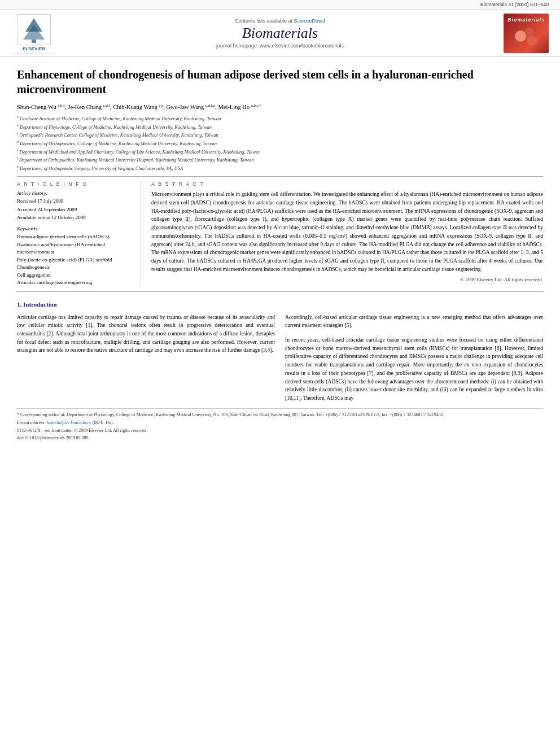 The height and width of the screenshot is (747, 560). What do you see at coordinates (280, 107) in the screenshot?
I see `authors-line: Shun-Cheng Wu a,b,c, Je-Ken Chang c,d,f,…` at bounding box center [280, 107].